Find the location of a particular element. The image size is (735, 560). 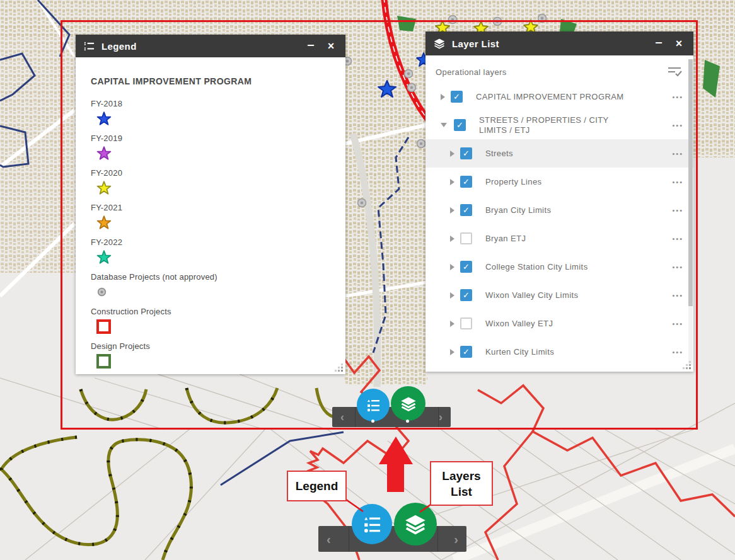

legend-close-button: × is located at coordinates (331, 46).